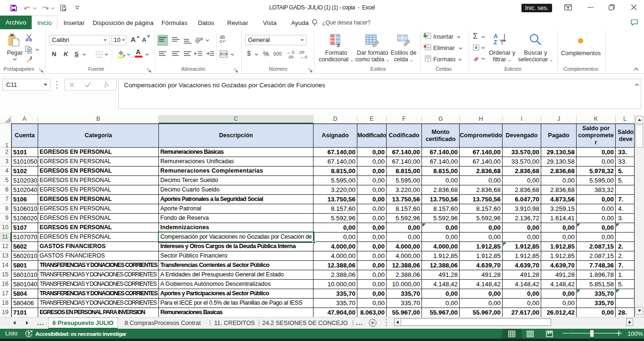  Describe the element at coordinates (496, 36) in the screenshot. I see `svg-text: A` at that location.